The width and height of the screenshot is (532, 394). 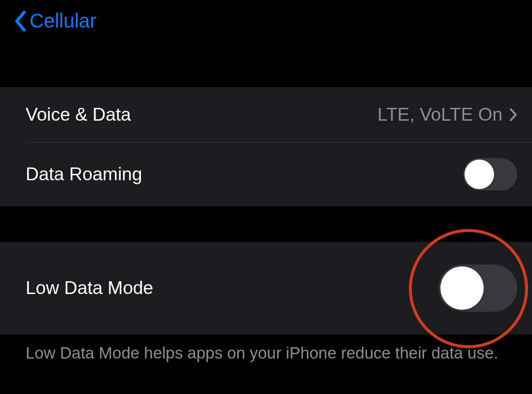 What do you see at coordinates (266, 115) in the screenshot?
I see `voice-data-row: Voice & Data LTE, VoLTE On` at bounding box center [266, 115].